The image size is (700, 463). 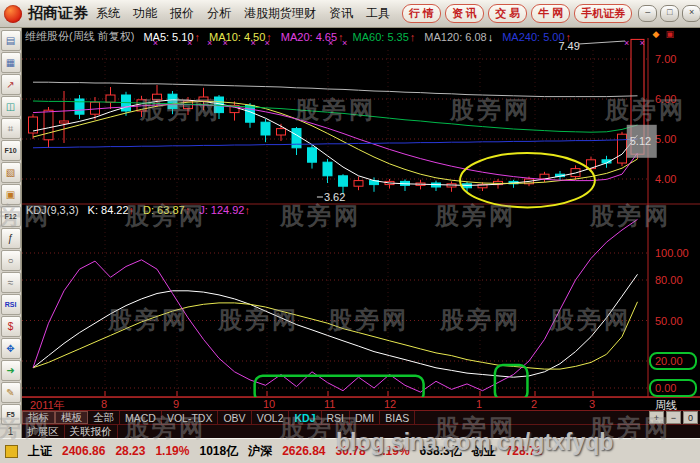 What do you see at coordinates (656, 34) in the screenshot?
I see `diamond-icon: ◆` at bounding box center [656, 34].